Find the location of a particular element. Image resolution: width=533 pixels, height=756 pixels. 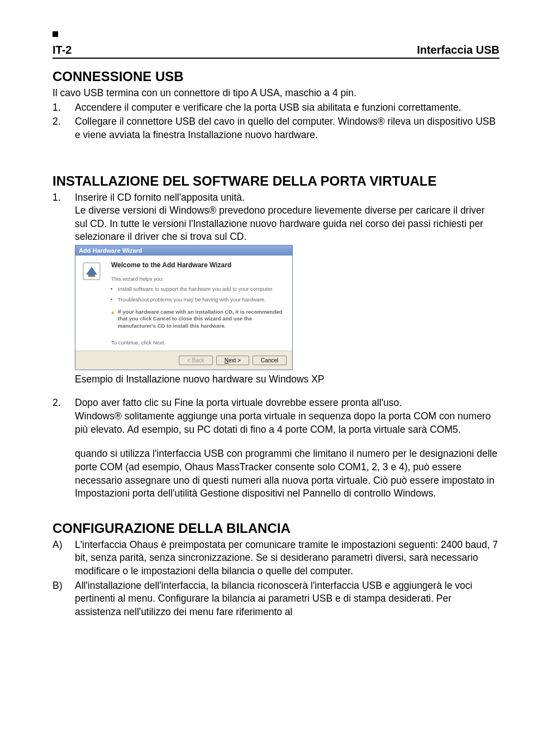

page-number: IT-2 is located at coordinates (62, 50).